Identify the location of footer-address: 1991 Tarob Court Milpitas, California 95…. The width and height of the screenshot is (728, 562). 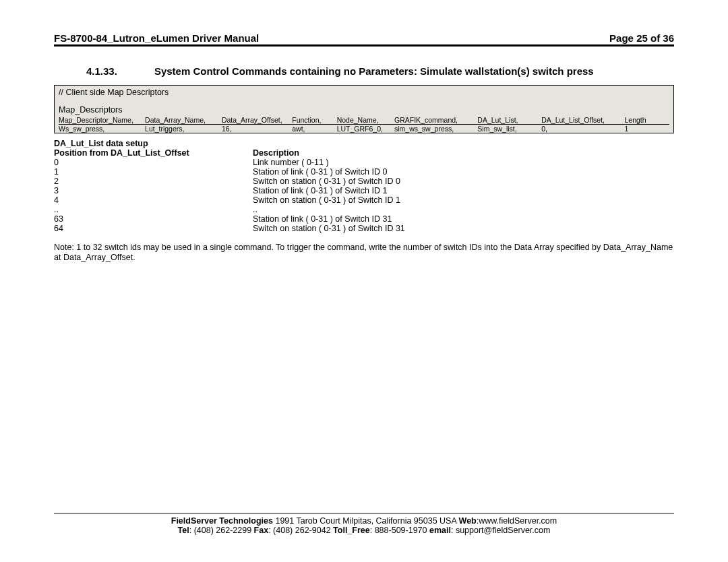
(366, 521).